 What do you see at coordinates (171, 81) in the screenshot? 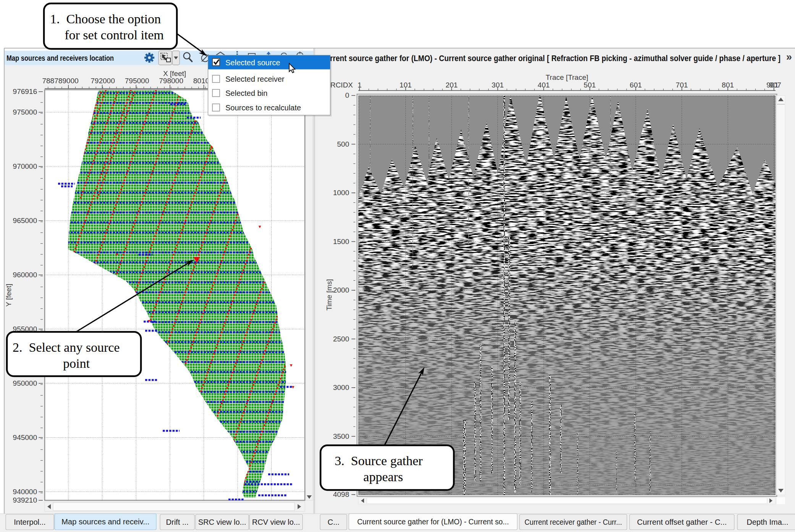
I see `svg-text: 798000` at bounding box center [171, 81].